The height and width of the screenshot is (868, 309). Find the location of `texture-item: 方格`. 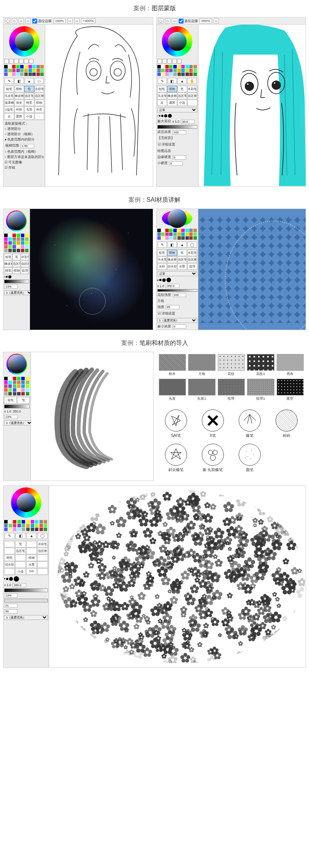

texture-item: 方格 is located at coordinates (202, 365).